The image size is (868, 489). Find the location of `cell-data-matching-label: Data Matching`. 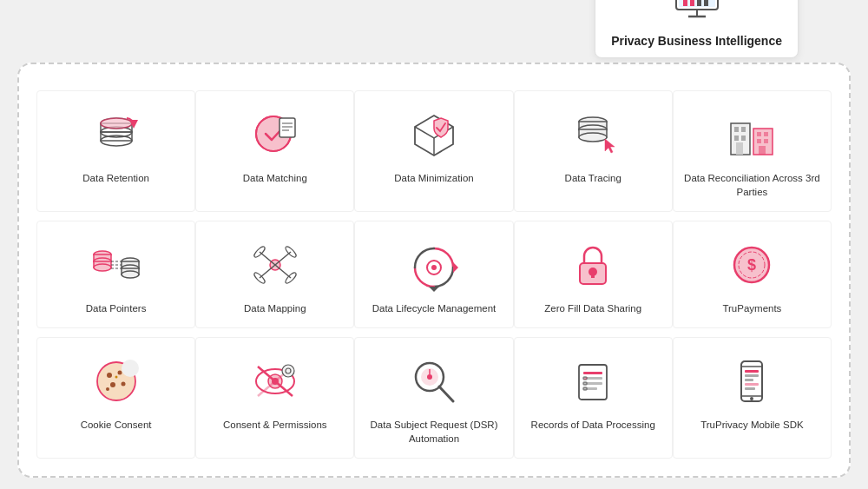

cell-data-matching-label: Data Matching is located at coordinates (275, 178).